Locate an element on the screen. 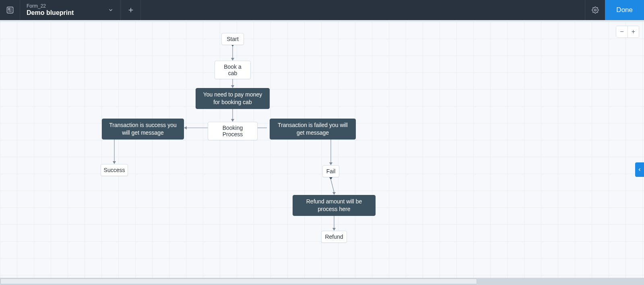 The image size is (644, 285). plus-icon is located at coordinates (131, 10).